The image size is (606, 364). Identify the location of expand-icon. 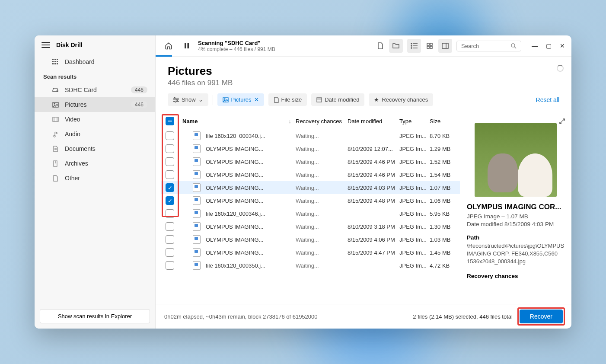
(562, 121).